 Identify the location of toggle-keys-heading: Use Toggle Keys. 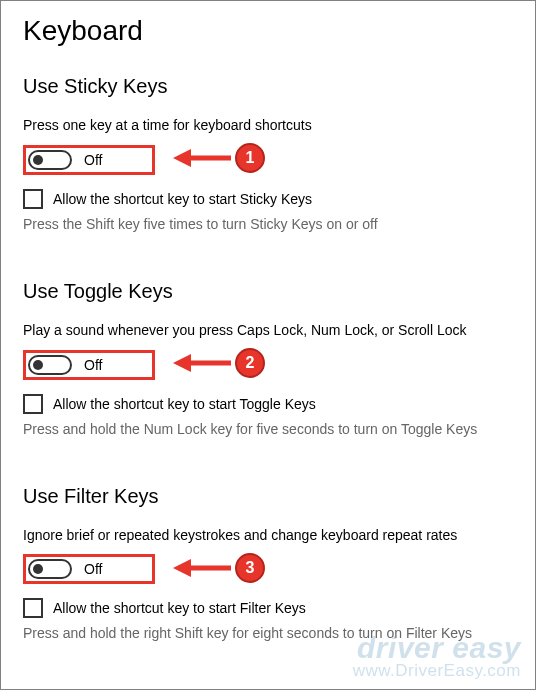
(268, 292).